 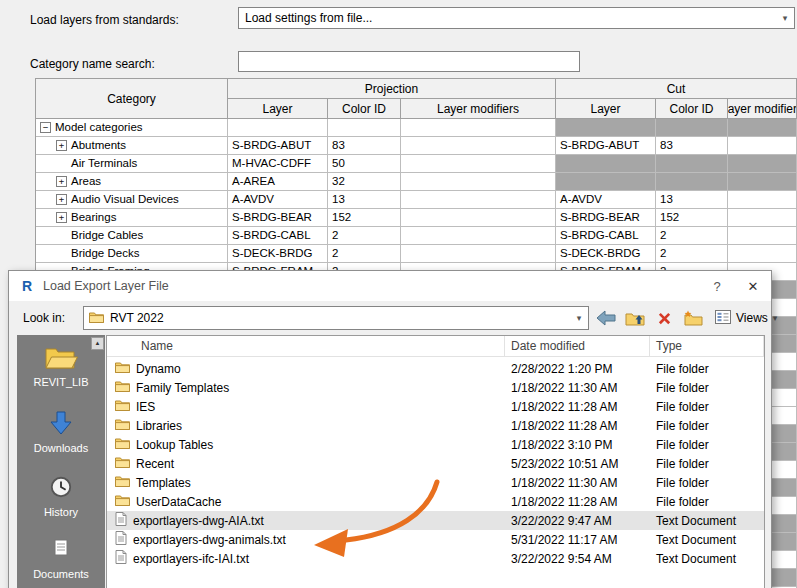 I want to click on file-row: Recent5/23/2022 10:51 AMFile folder, so click(x=436, y=464).